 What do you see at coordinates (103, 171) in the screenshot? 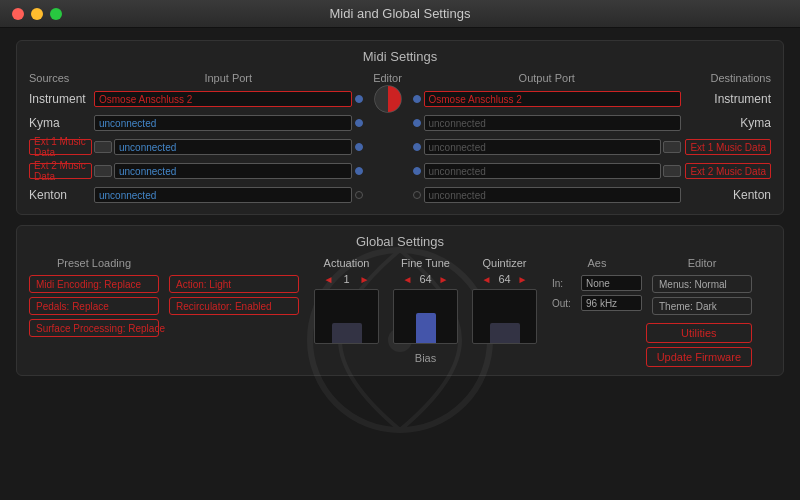
I see `slider-ext2` at bounding box center [103, 171].